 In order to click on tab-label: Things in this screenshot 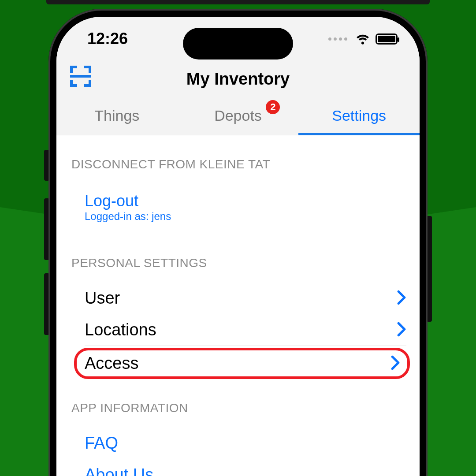, I will do `click(117, 115)`.